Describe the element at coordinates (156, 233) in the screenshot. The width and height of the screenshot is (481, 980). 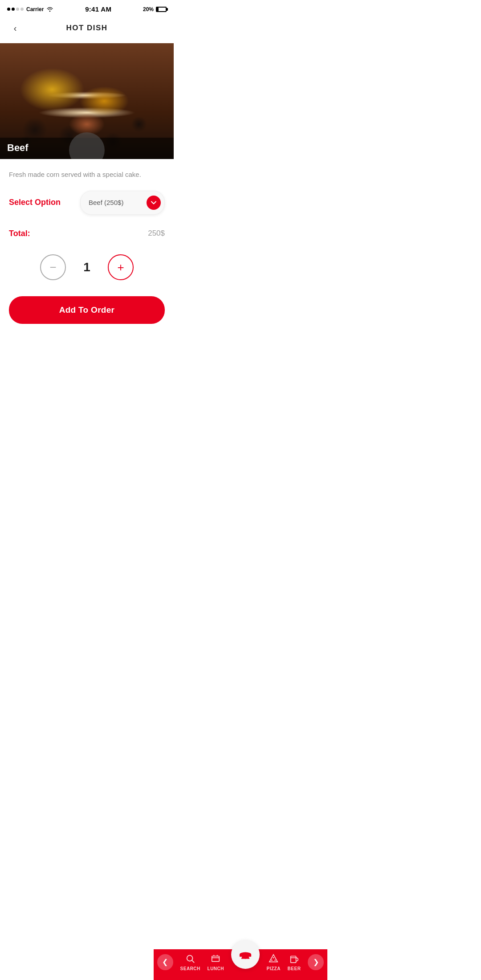
I see `total-value: 250$` at that location.